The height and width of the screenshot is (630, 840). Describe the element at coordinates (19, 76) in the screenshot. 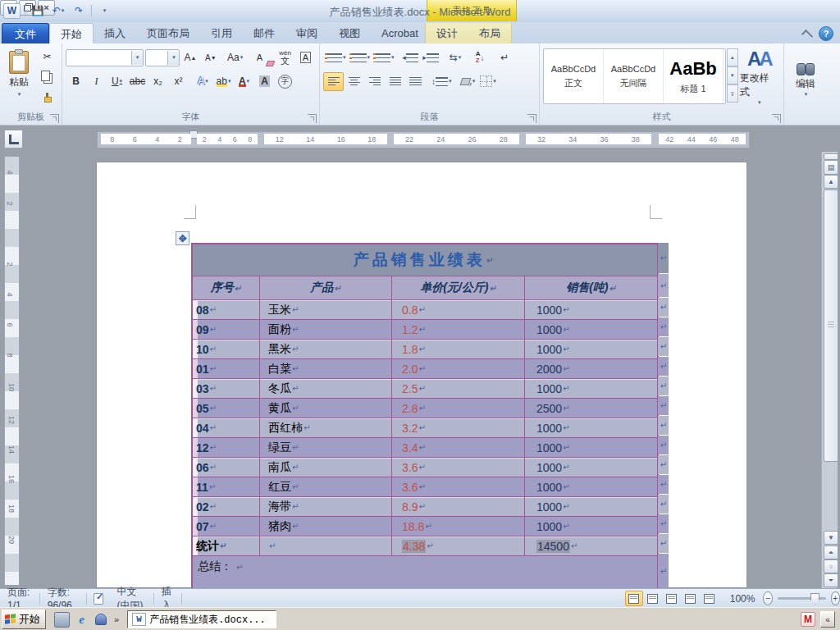

I see `paste-button: 粘贴 ▾` at that location.